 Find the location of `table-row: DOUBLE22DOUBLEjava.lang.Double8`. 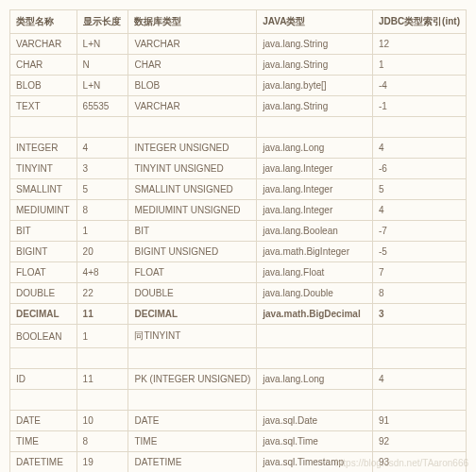

table-row: DOUBLE22DOUBLEjava.lang.Double8 is located at coordinates (238, 294).